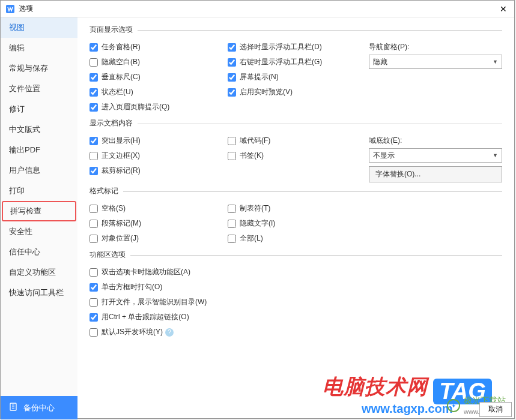 Image resolution: width=516 pixels, height=420 pixels. What do you see at coordinates (159, 77) in the screenshot?
I see `checkbox-vertical-ruler: 垂直标尺(C)` at bounding box center [159, 77].